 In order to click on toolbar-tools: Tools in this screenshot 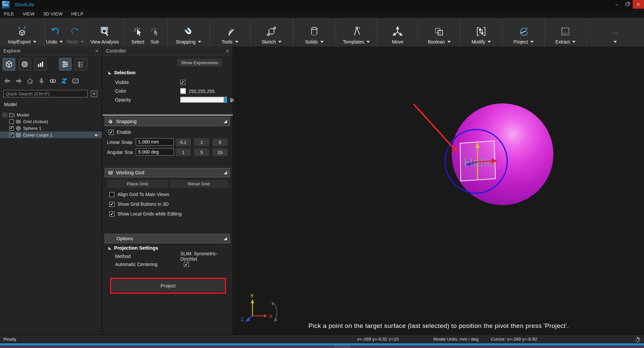, I will do `click(230, 35)`.